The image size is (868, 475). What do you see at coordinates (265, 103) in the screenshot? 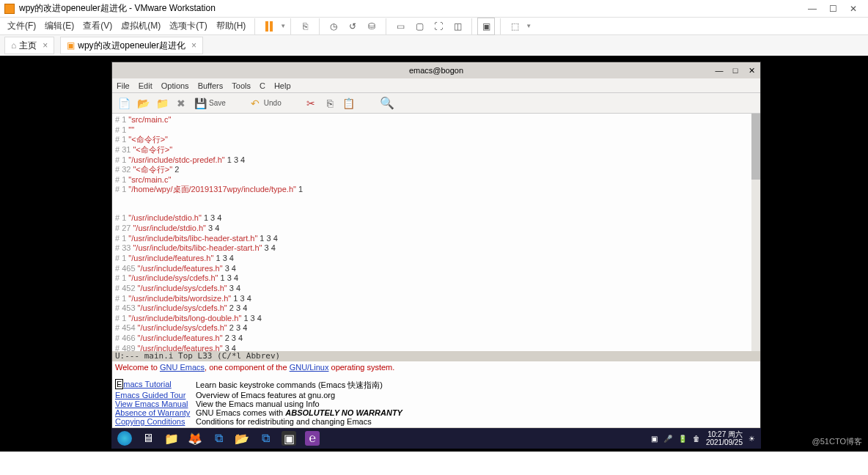
I see `undo-button: ↶Undo` at bounding box center [265, 103].